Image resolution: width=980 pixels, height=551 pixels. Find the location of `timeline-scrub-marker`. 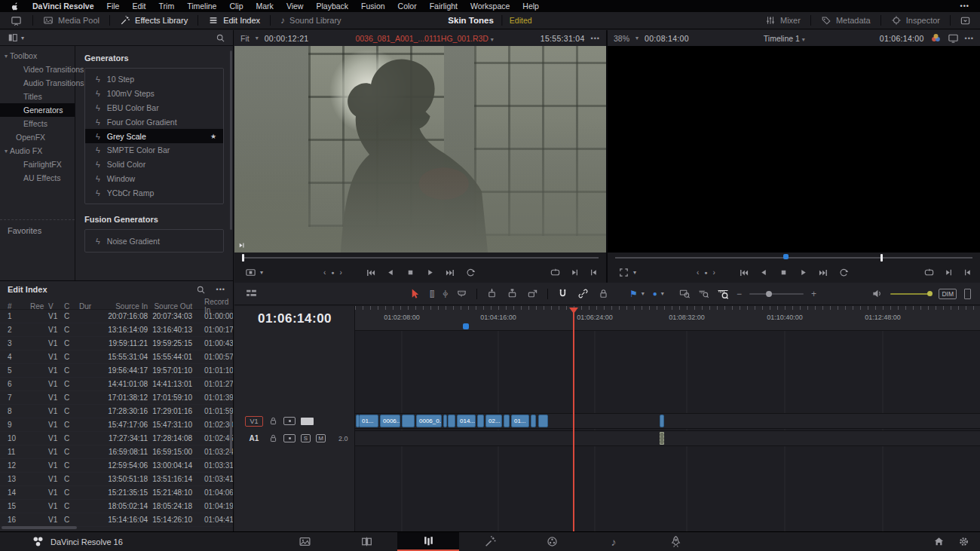

timeline-scrub-marker is located at coordinates (786, 256).